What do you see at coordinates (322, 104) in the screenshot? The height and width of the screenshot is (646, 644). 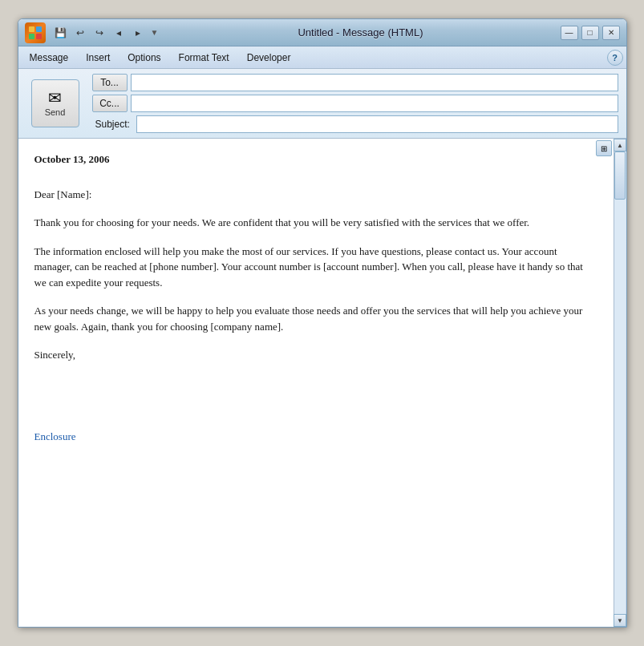 I see `email-header: ✉ Send To... Cc... Subject:` at bounding box center [322, 104].